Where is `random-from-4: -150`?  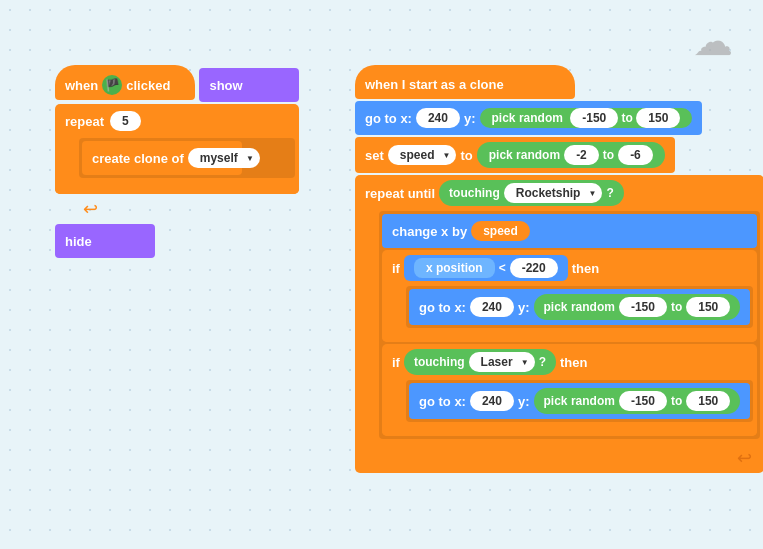 random-from-4: -150 is located at coordinates (643, 401).